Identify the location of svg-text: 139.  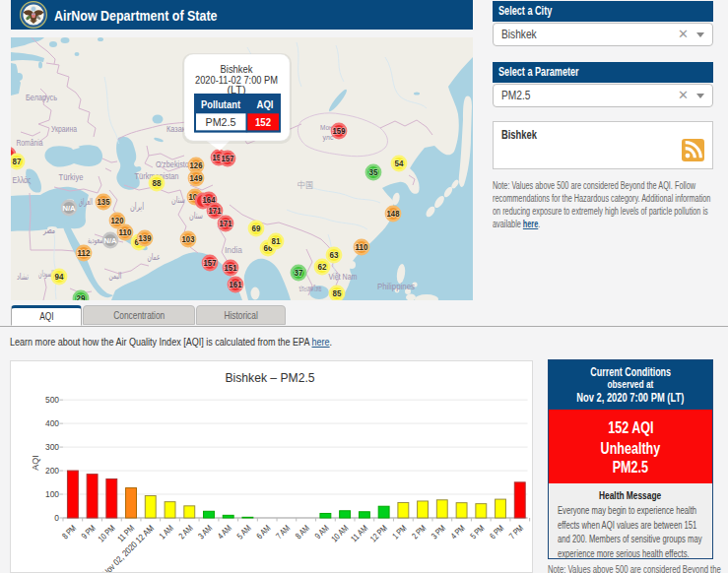
(146, 238).